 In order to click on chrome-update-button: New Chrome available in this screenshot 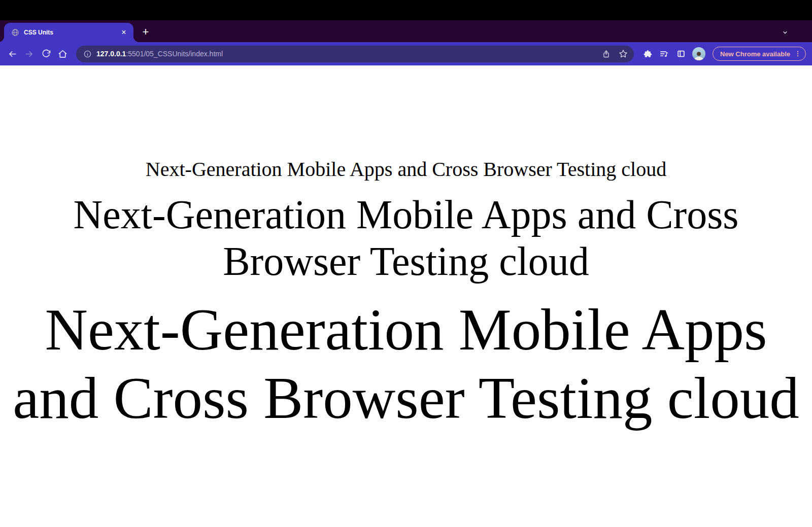, I will do `click(759, 54)`.